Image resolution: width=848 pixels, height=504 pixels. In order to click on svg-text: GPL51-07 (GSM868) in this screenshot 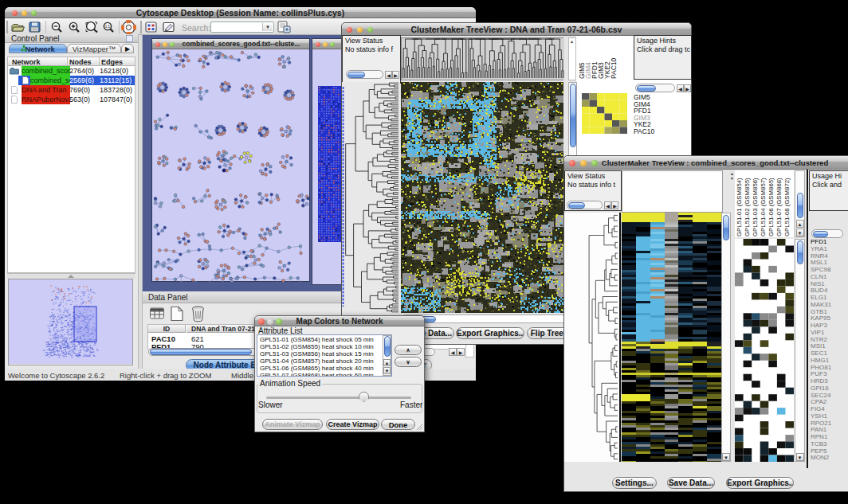, I will do `click(779, 207)`.